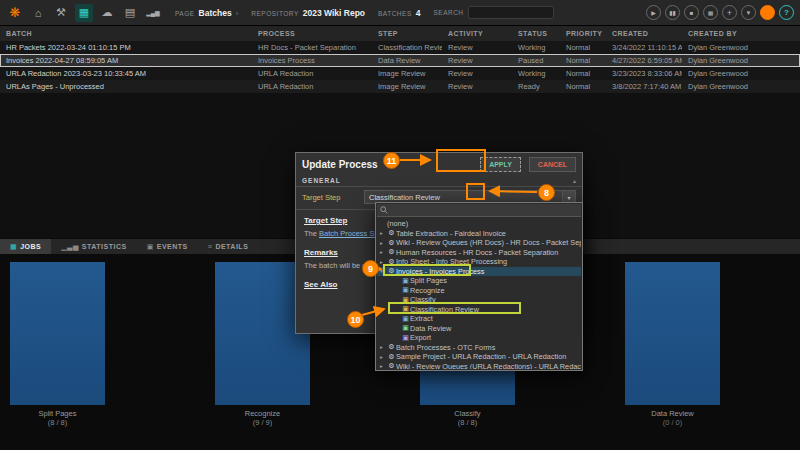 The width and height of the screenshot is (800, 450). Describe the element at coordinates (692, 12) in the screenshot. I see `stop-icon: ■` at that location.